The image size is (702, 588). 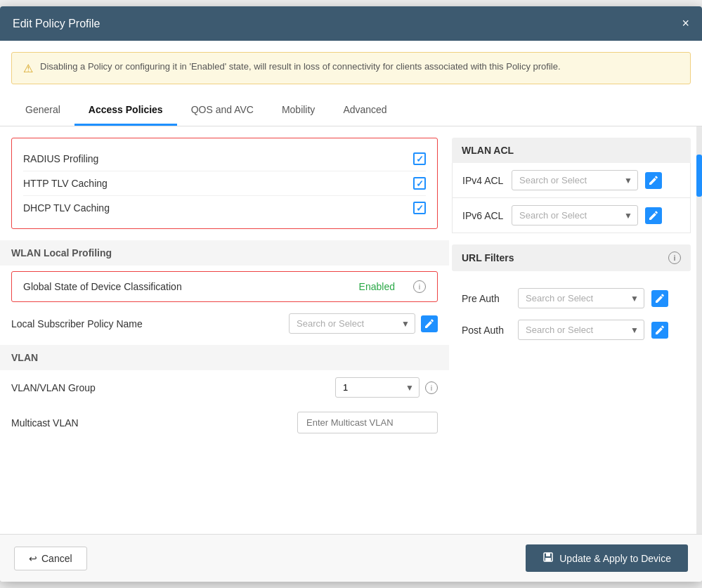 What do you see at coordinates (33, 558) in the screenshot?
I see `cancel-icon: ↩` at bounding box center [33, 558].